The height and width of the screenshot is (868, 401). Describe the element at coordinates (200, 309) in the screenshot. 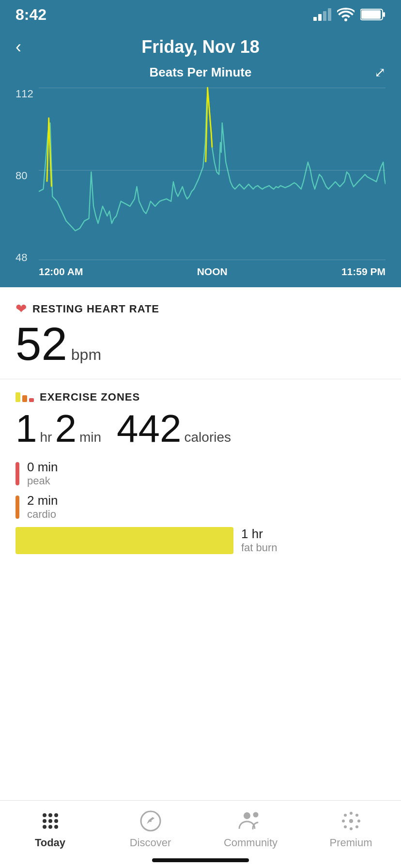

I see `rhr-header: ❤ RESTING HEART RATE` at that location.